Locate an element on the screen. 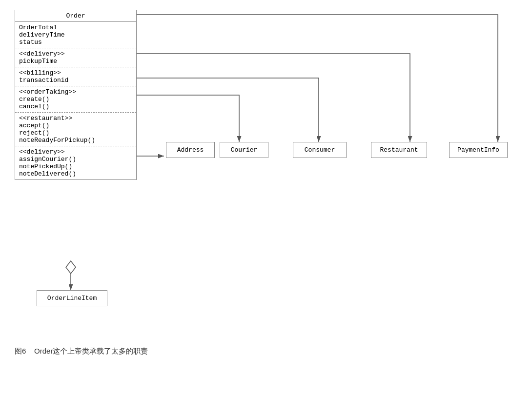 The width and height of the screenshot is (532, 396). courier-box: Courier is located at coordinates (244, 150).